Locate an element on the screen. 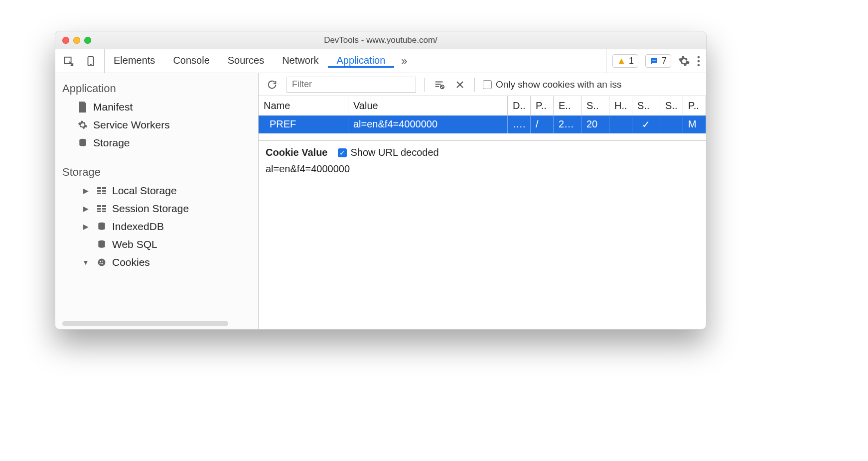 This screenshot has height=461, width=868. delete-button is located at coordinates (460, 85).